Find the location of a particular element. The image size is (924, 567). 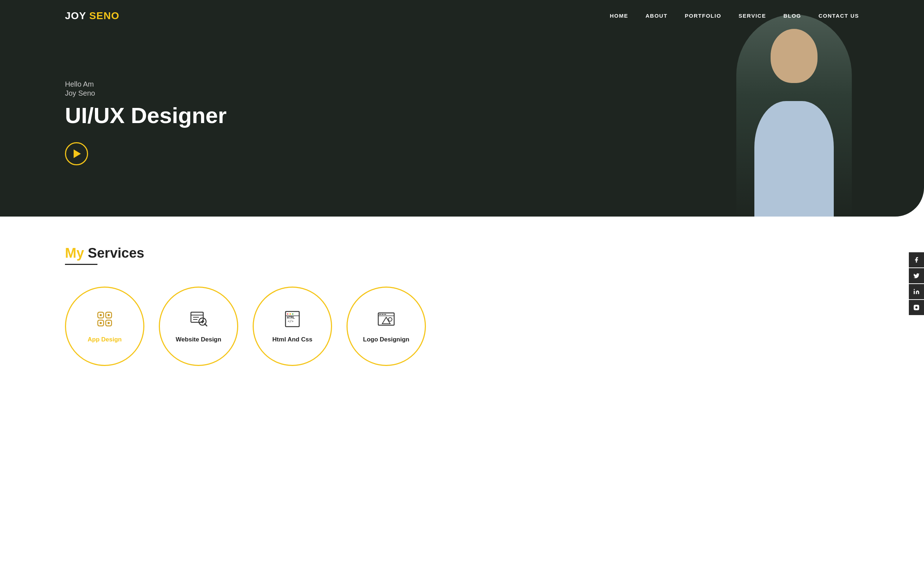

facebook-icon is located at coordinates (916, 260).